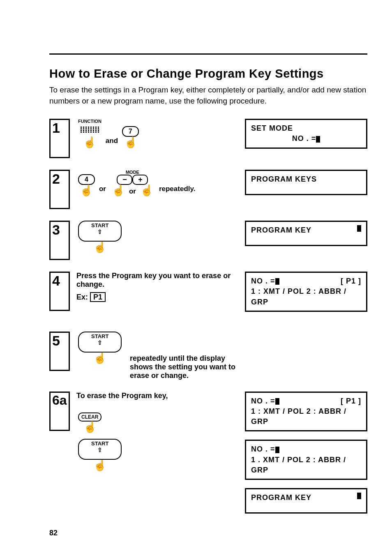 This screenshot has height=553, width=392. I want to click on step-number: 3, so click(60, 240).